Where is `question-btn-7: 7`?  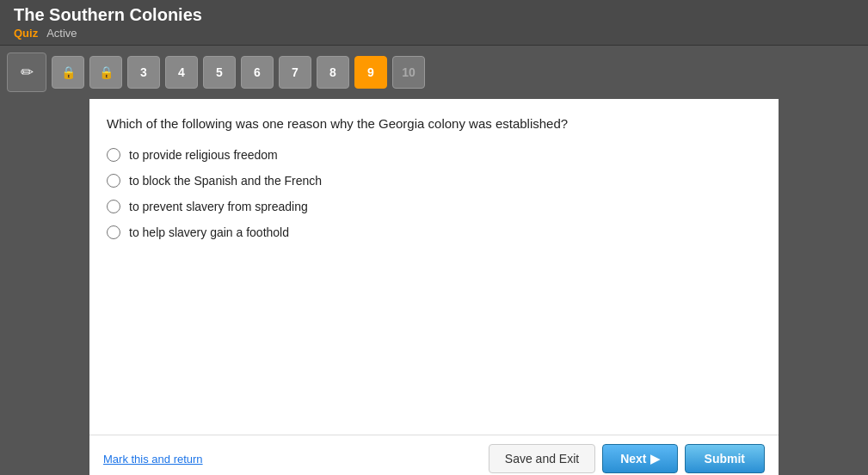 question-btn-7: 7 is located at coordinates (295, 72).